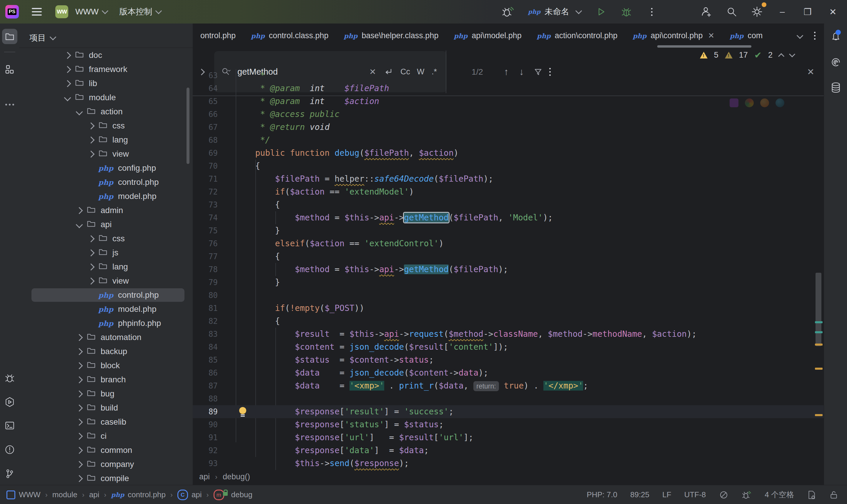 The image size is (847, 504). Describe the element at coordinates (508, 12) in the screenshot. I see `debug-listener-button` at that location.